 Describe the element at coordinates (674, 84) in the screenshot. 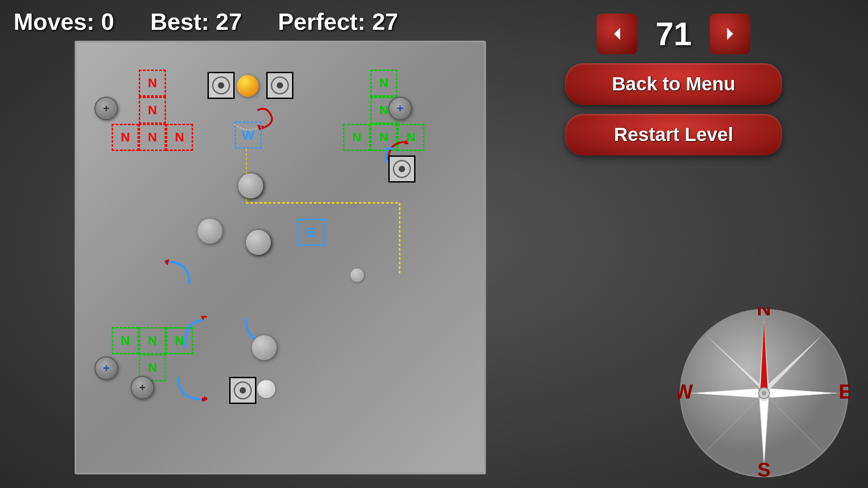

I see `back-to-menu-button: Back to Menu` at that location.